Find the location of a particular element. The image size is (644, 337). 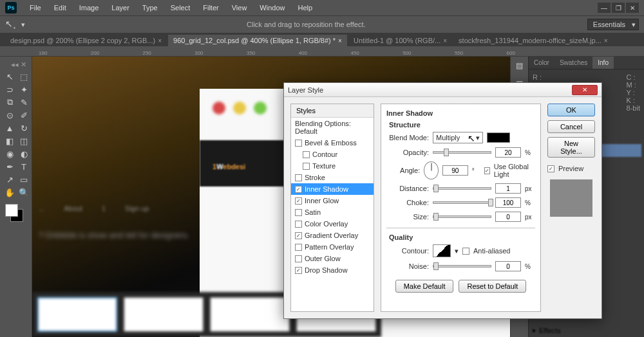

menu-view: View is located at coordinates (240, 8).